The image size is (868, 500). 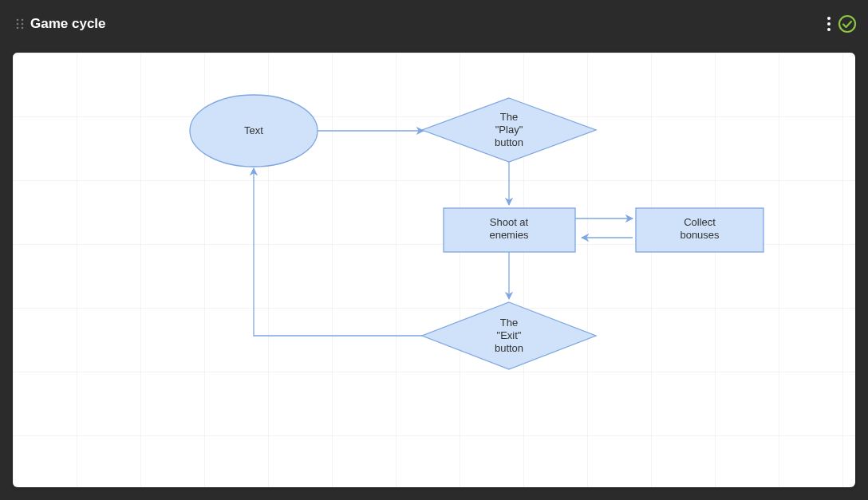 I want to click on node-play-label-1: The, so click(x=509, y=116).